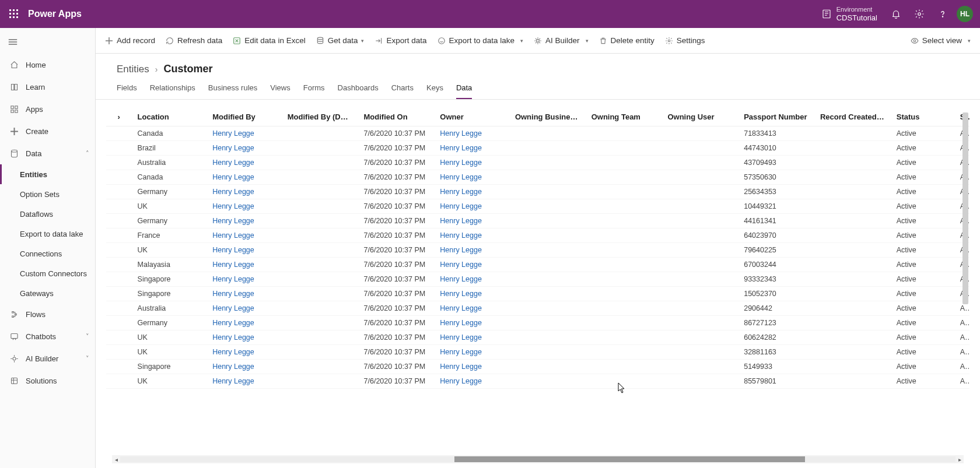 This screenshot has height=468, width=980. I want to click on nav-item-home: Home, so click(48, 65).